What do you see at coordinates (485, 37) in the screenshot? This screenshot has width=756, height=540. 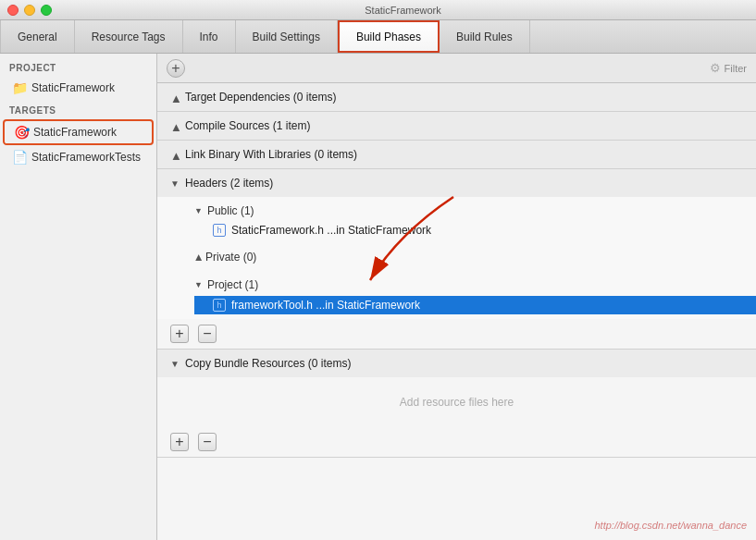 I see `tab-build-rules: Build Rules` at bounding box center [485, 37].